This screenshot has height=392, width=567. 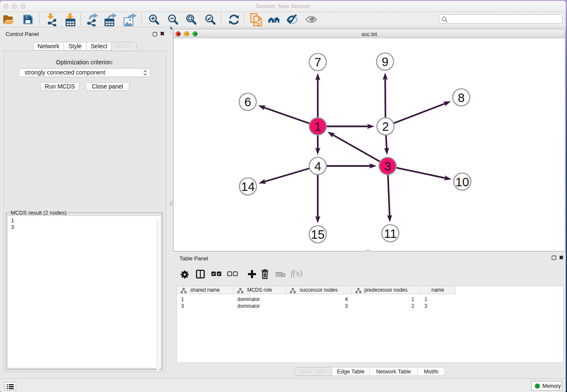 I want to click on svg-text: 9, so click(x=385, y=62).